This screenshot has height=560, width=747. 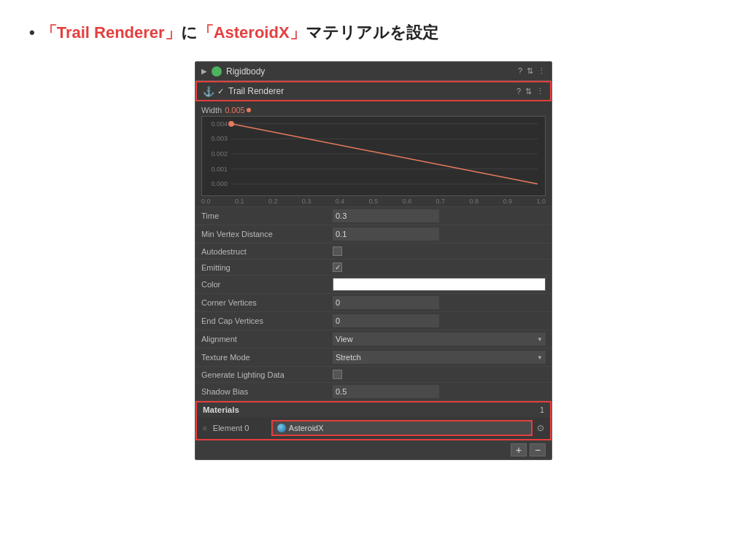 I want to click on svg-text: 0.003, so click(x=219, y=139).